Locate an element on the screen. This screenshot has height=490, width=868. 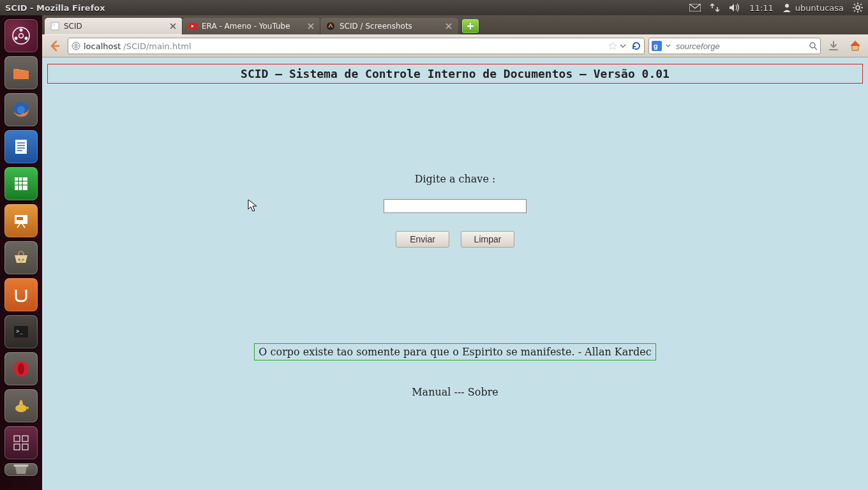
submit-button: Enviar is located at coordinates (423, 239).